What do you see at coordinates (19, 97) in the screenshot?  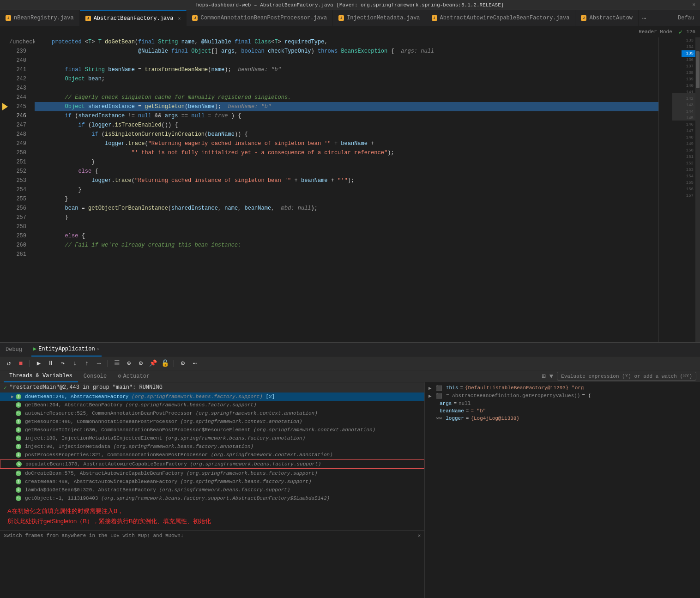 I see `line-num-244: 244` at bounding box center [19, 97].